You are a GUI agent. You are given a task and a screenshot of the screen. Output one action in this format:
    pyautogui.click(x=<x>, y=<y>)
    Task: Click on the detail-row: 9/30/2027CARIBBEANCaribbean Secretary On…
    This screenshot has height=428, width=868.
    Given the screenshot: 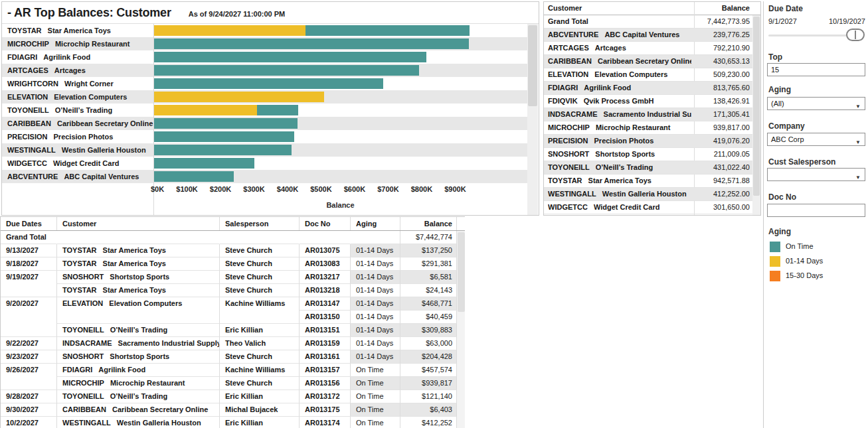 What is the action you would take?
    pyautogui.click(x=228, y=410)
    